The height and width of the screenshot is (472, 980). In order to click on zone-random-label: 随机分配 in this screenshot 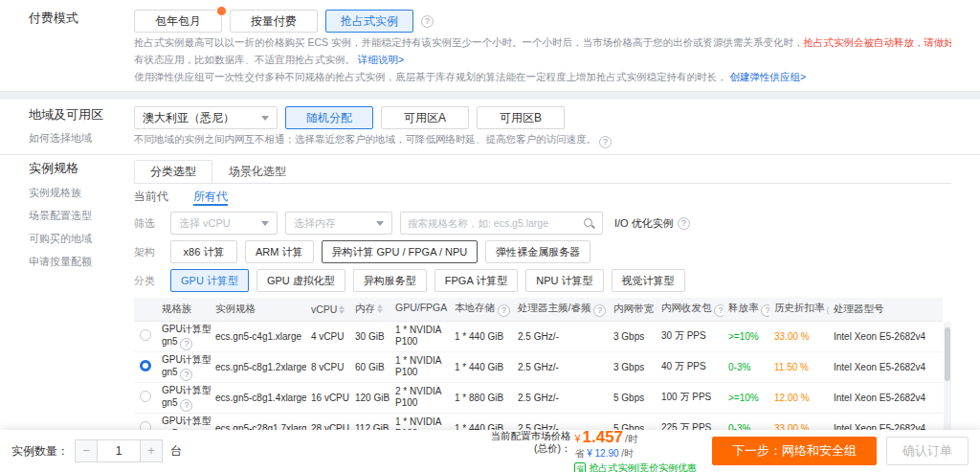, I will do `click(329, 118)`.